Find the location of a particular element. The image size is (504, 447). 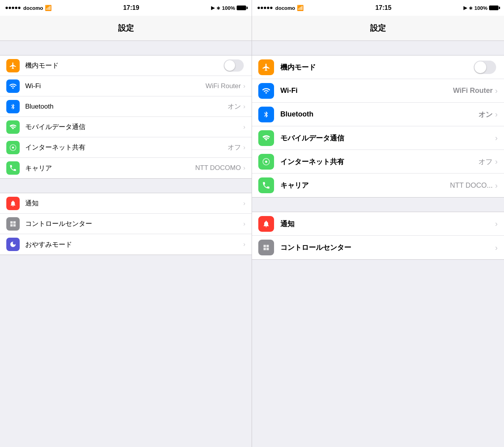

rdot1 is located at coordinates (259, 8).